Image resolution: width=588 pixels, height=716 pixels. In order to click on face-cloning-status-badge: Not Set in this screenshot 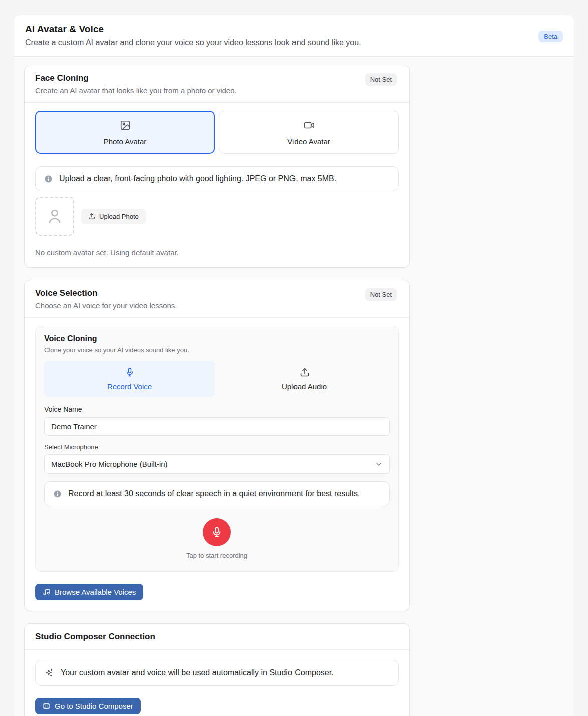, I will do `click(381, 79)`.